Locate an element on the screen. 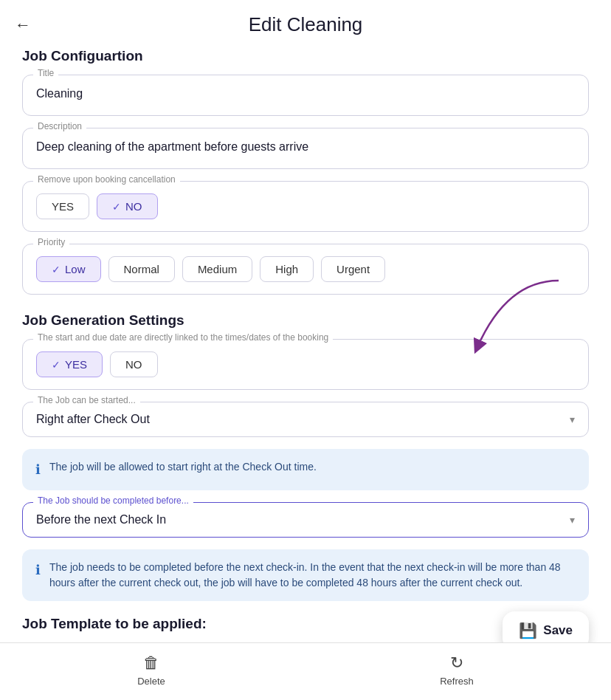  info-box-1: ℹ The job will be allowed to start right… is located at coordinates (306, 470).